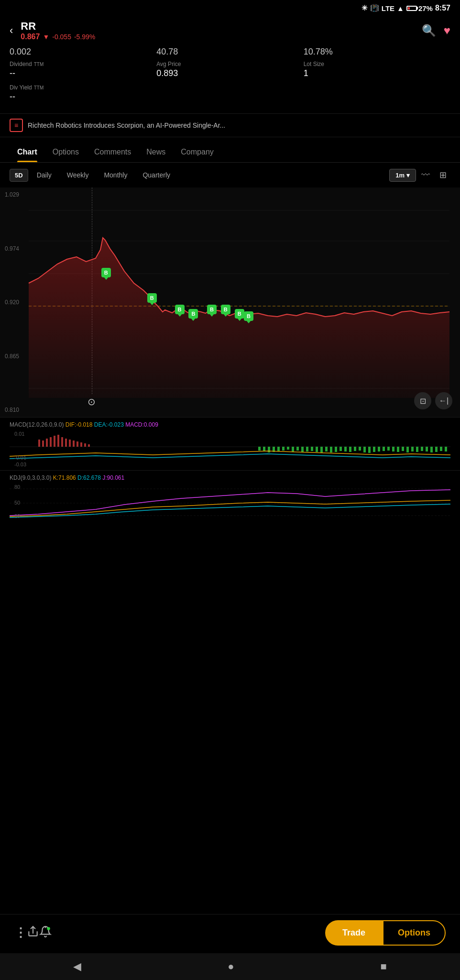 The image size is (460, 980). Describe the element at coordinates (444, 401) in the screenshot. I see `crosshair-button: ←|` at that location.